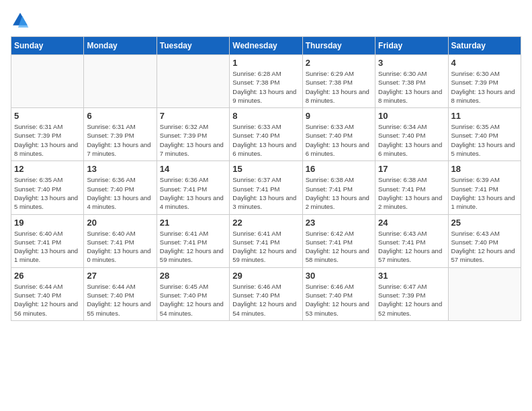 This screenshot has height=411, width=532. I want to click on calendar-cell: 27Sunrise: 6:44 AM Sunset: 7:40 PM Dayli…, so click(120, 294).